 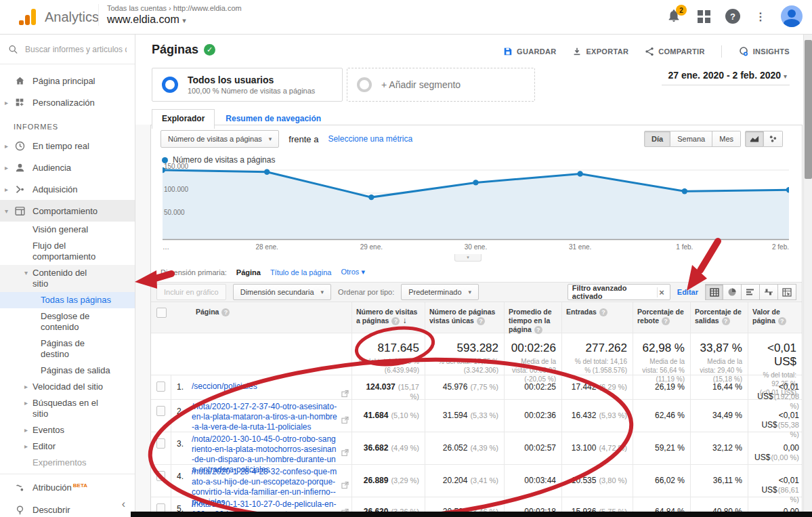 I want to click on sidebar-divider, so click(x=68, y=474).